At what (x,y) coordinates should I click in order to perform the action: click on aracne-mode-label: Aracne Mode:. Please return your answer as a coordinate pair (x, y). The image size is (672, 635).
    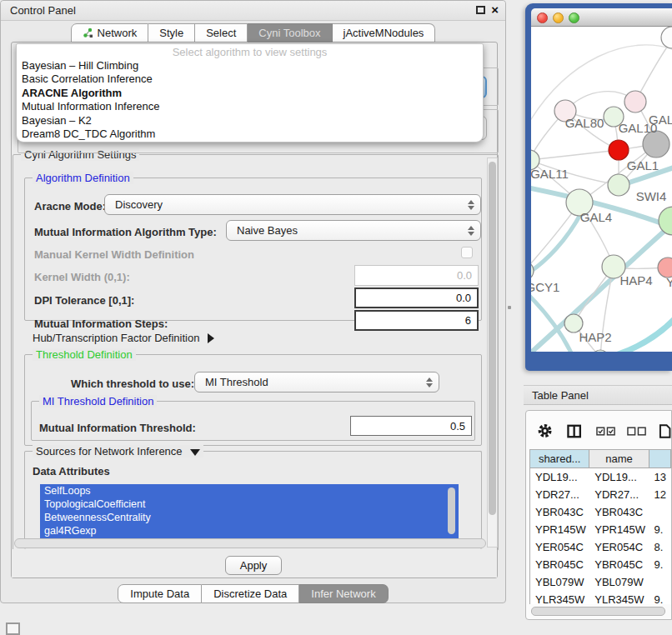
    Looking at the image, I should click on (70, 207).